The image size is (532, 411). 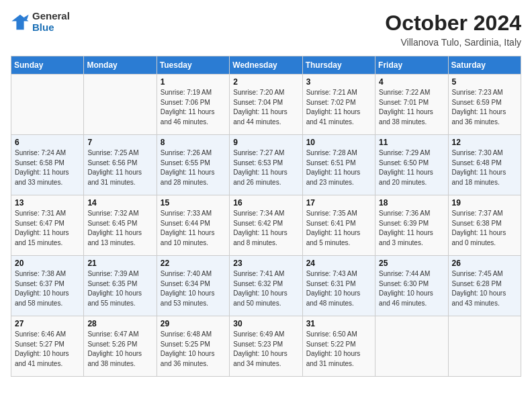 What do you see at coordinates (193, 347) in the screenshot?
I see `calendar-cell: 29Sunrise: 6:48 AM Sunset: 5:25 PM Dayli…` at bounding box center [193, 347].